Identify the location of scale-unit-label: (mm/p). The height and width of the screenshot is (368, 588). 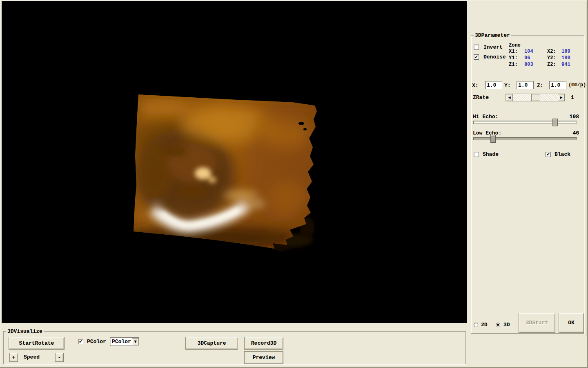
(577, 85).